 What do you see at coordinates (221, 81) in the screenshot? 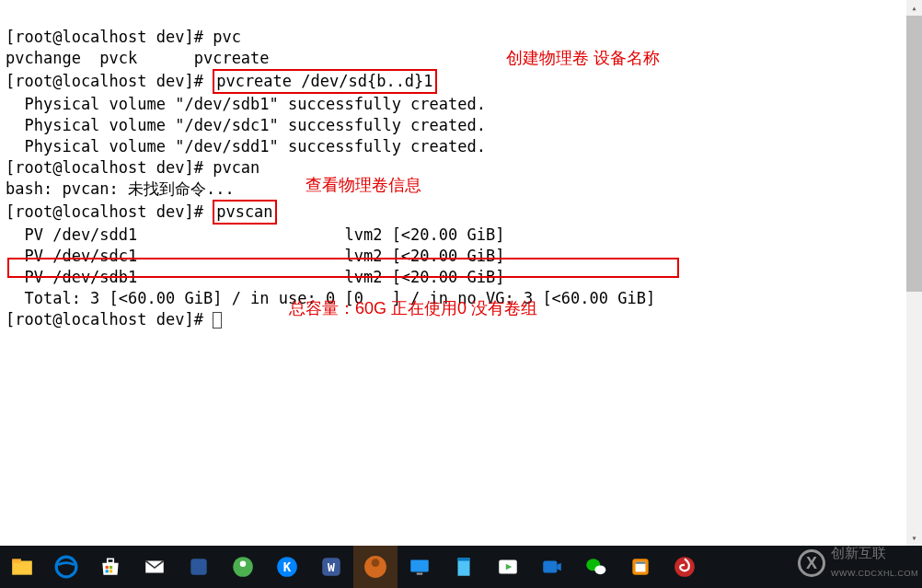
I see `terminal-line: [root@localhost dev]# pvcreate /dev/sd{b…` at bounding box center [221, 81].